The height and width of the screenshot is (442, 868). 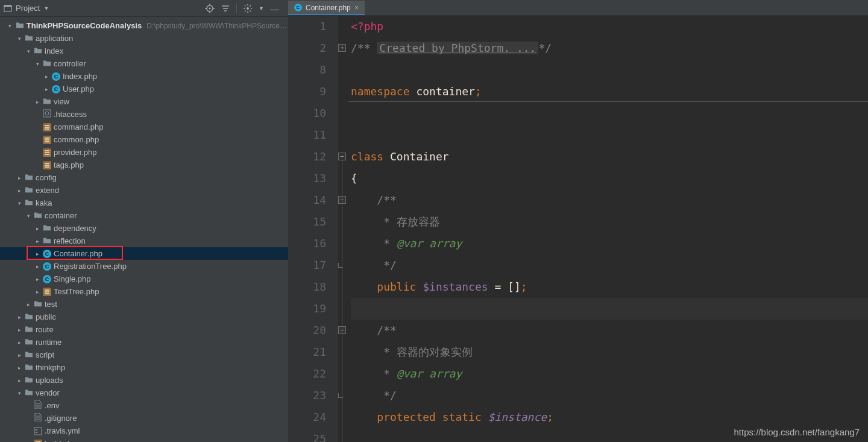 I want to click on tree-row: ▸TestTree.php, so click(x=144, y=292).